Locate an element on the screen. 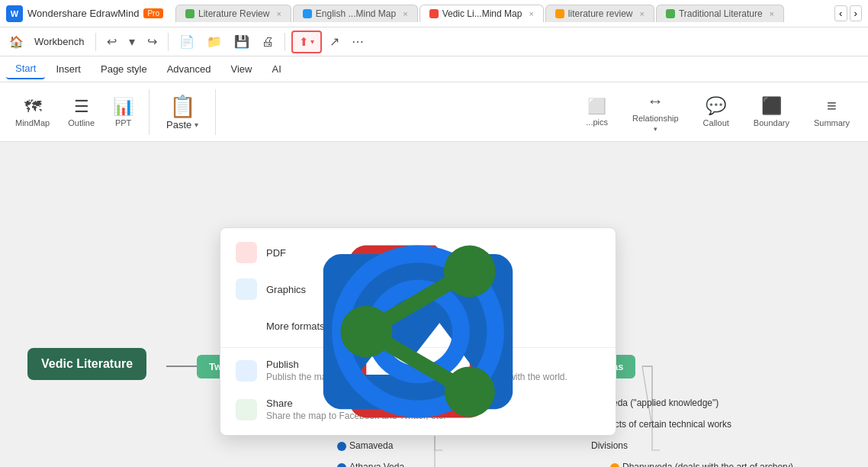 The width and height of the screenshot is (868, 467). ribbon-mindmap: 🗺 MindMap is located at coordinates (32, 112).